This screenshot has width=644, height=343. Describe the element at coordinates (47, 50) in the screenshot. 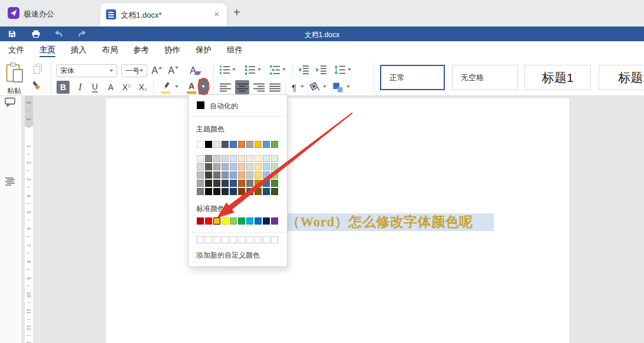

I see `menu-item-主页: 主页` at that location.